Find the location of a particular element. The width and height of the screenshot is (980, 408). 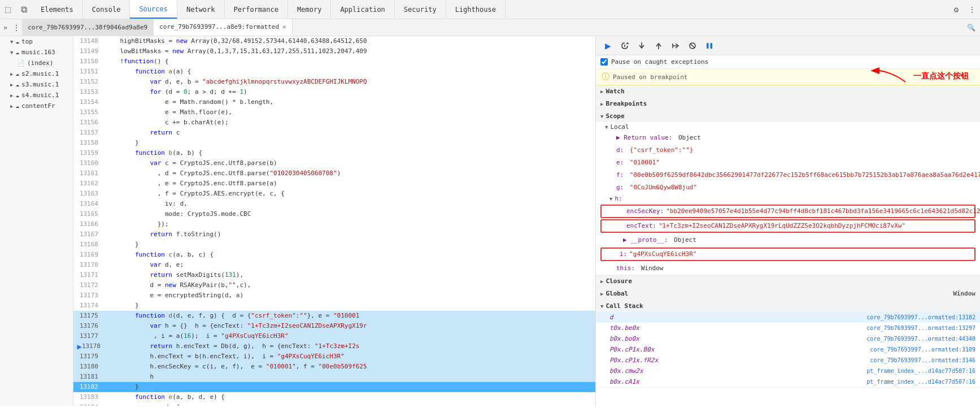

code-line-13178: ▶13178 return h.encText = Db(d, g), h = … is located at coordinates (334, 346).